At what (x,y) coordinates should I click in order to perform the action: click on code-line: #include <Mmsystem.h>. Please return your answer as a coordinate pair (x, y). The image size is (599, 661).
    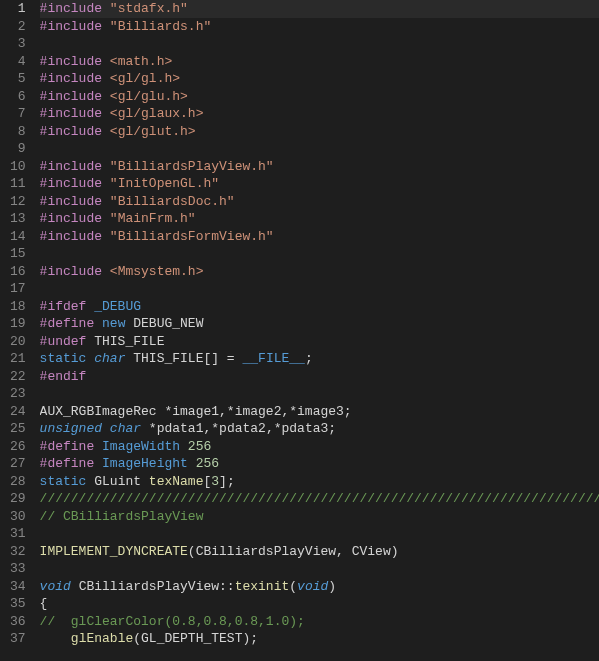
    Looking at the image, I should click on (320, 272).